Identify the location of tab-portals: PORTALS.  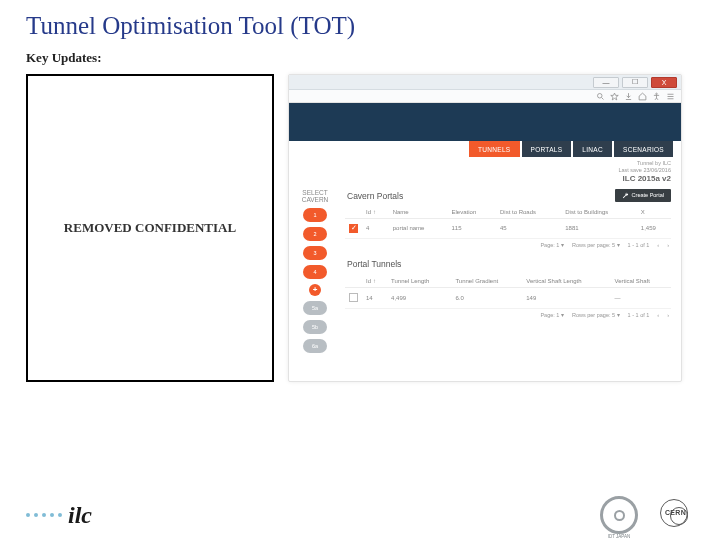
(547, 149).